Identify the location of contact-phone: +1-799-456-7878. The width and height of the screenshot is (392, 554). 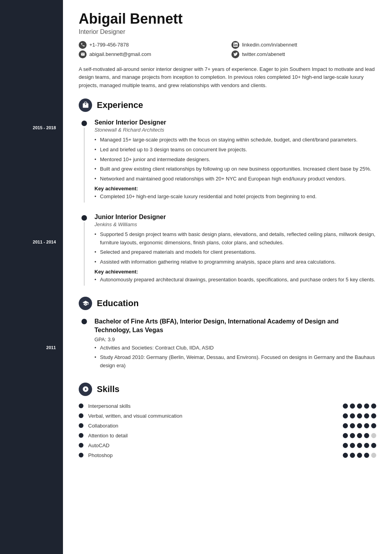
(151, 45).